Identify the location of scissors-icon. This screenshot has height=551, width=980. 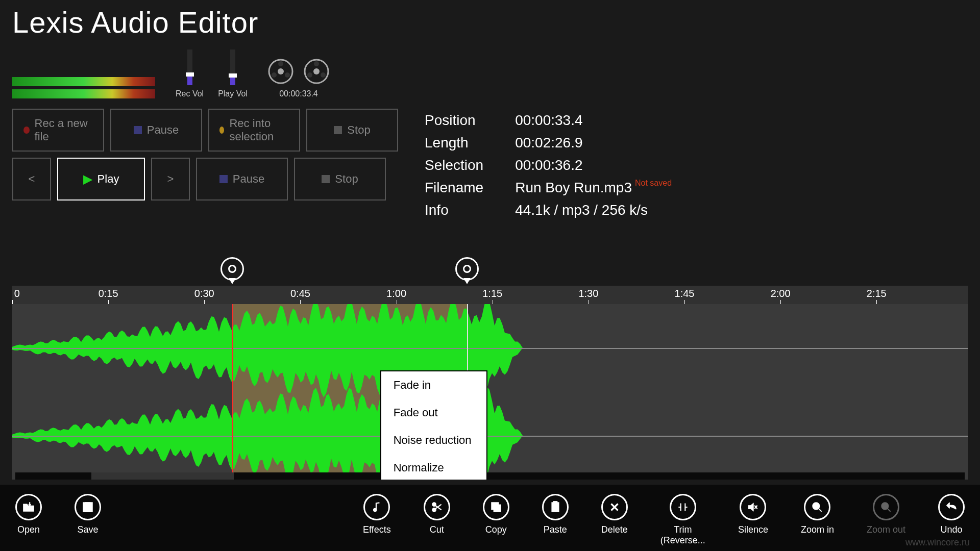
(437, 507).